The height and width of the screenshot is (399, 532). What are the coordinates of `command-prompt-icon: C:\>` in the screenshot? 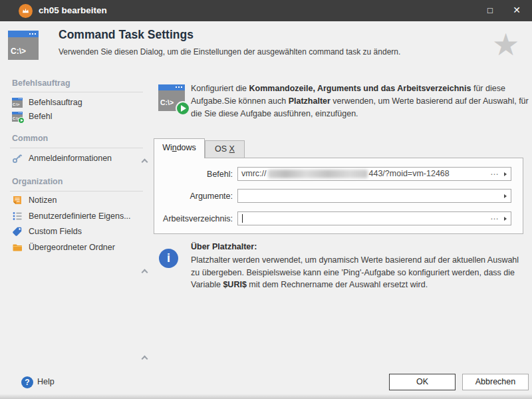 It's located at (23, 45).